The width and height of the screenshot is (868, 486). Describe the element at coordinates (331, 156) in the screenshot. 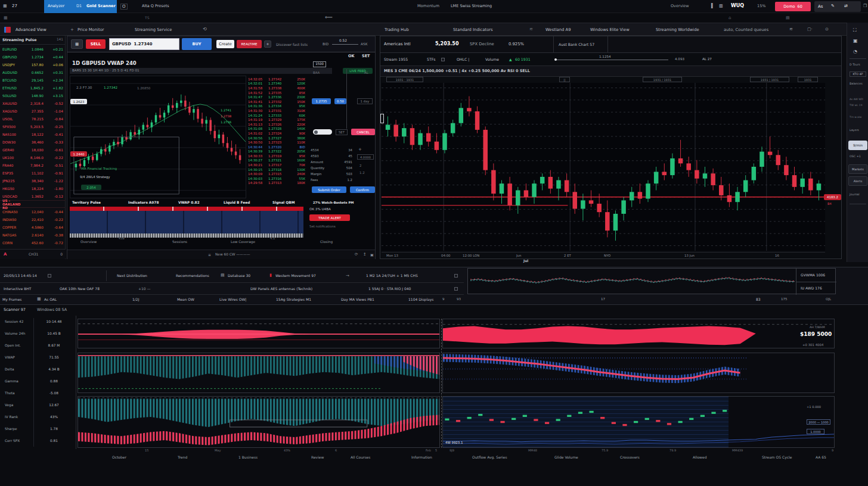

I see `depth-row: 4593 45` at that location.